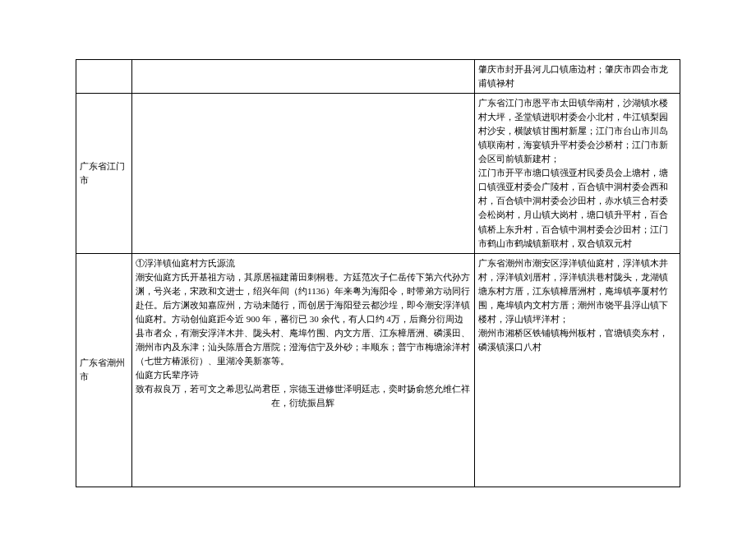  Describe the element at coordinates (303, 319) in the screenshot. I see `desc-para-2: 潮安仙庭方氏开基祖方动，其原居福建莆田刺桐巷。方廷范次子仁岳传下第六代孙方渊，号…` at that location.